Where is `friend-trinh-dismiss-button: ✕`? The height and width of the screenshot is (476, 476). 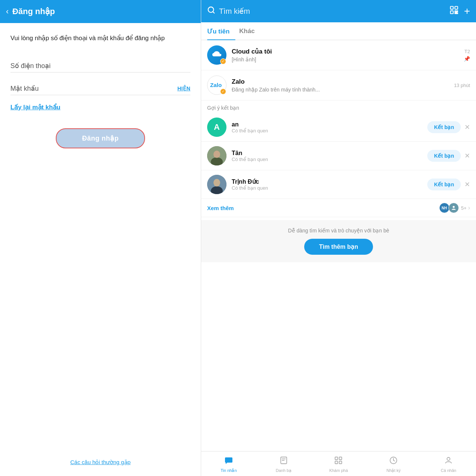
friend-trinh-dismiss-button: ✕ is located at coordinates (467, 184).